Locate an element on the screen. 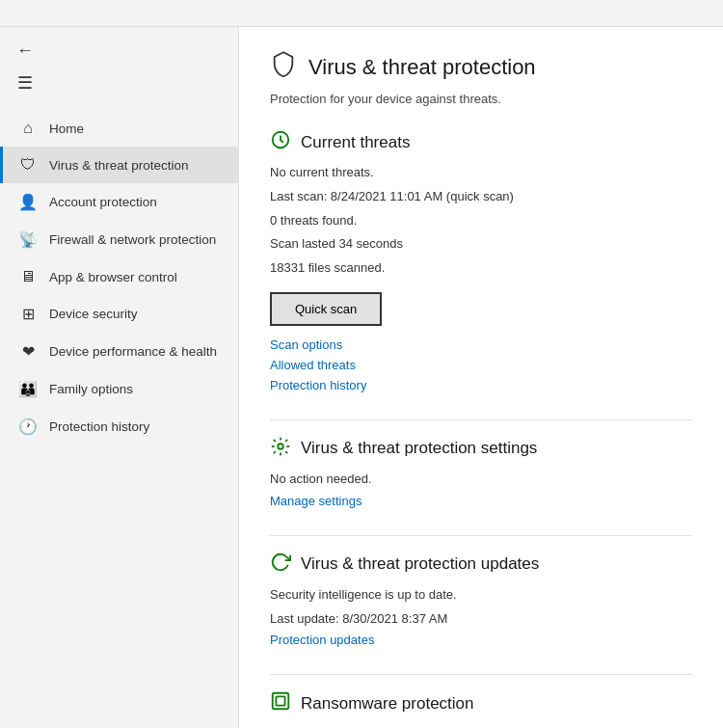 The image size is (723, 728). page-header: Virus & threat protection is located at coordinates (481, 67).